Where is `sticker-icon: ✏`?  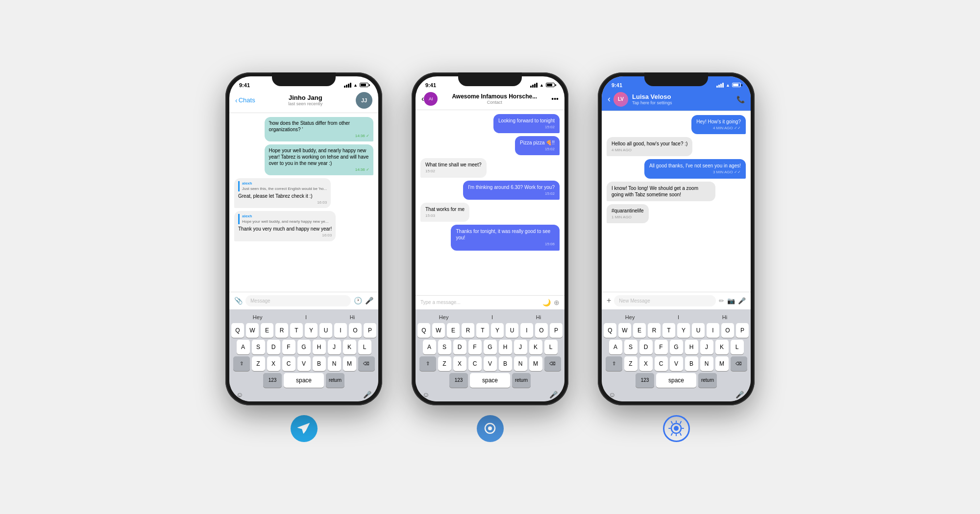
sticker-icon: ✏ is located at coordinates (721, 301).